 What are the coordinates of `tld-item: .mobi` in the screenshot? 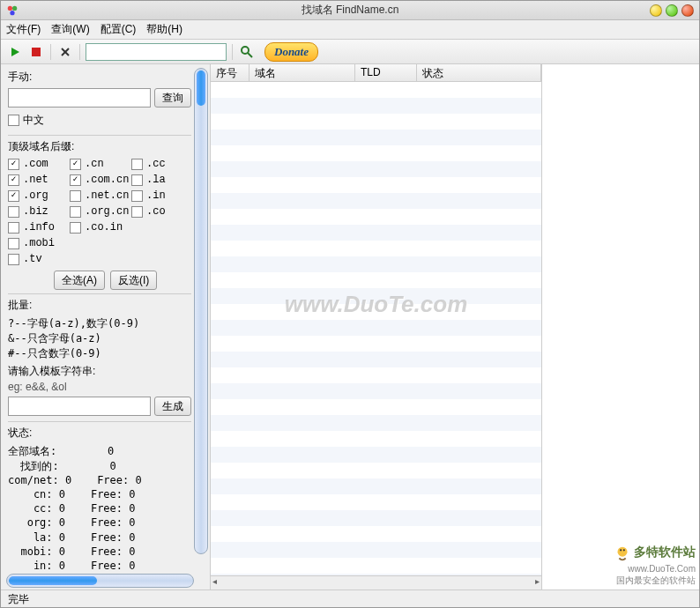 It's located at (38, 243).